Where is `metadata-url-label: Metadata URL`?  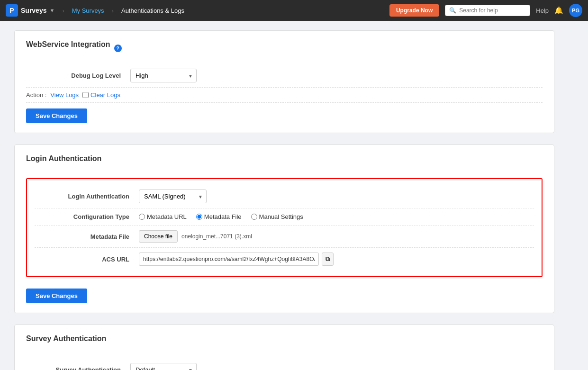
metadata-url-label: Metadata URL is located at coordinates (167, 217).